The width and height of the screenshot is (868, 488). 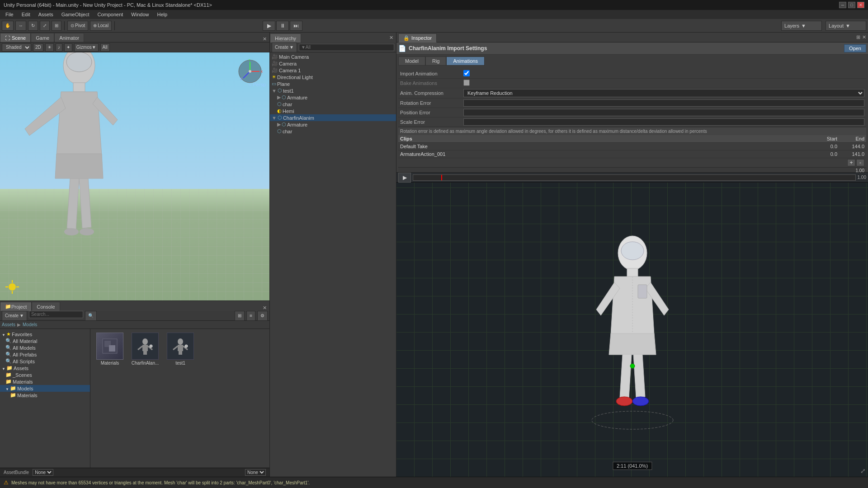 I want to click on close-btn: ✕, so click(x=861, y=5).